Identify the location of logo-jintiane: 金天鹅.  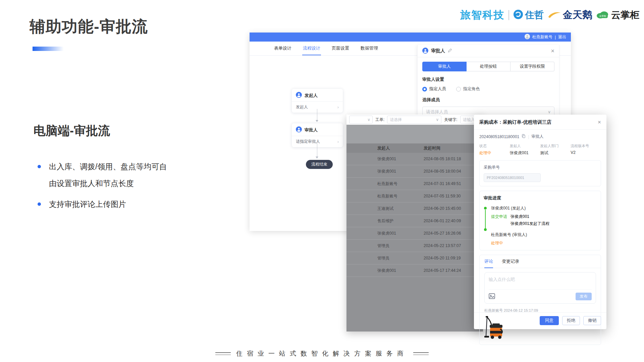
(570, 15).